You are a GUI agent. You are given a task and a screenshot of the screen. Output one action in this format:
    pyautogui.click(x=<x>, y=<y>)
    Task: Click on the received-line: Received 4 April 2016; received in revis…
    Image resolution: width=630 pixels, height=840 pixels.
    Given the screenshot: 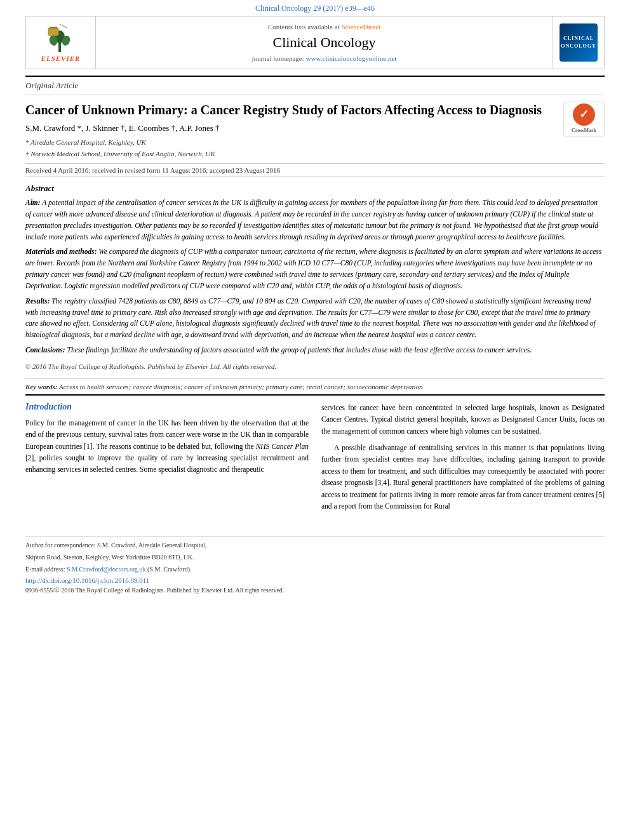 What is the action you would take?
    pyautogui.click(x=315, y=170)
    